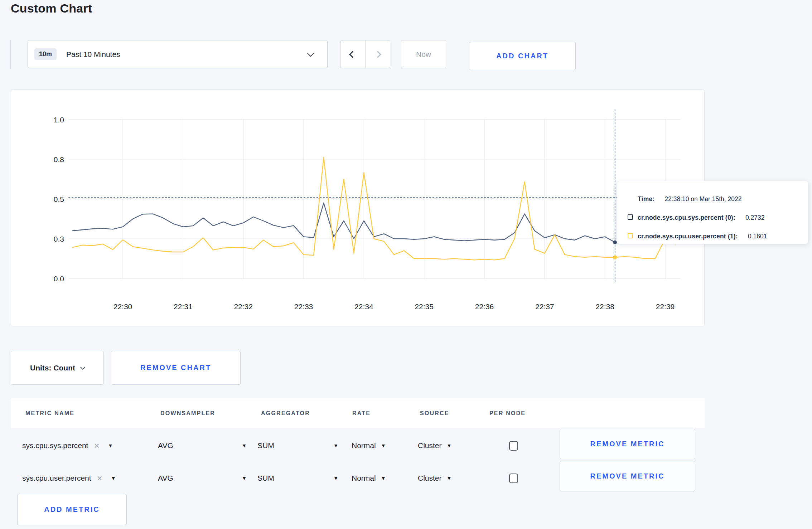 Image resolution: width=812 pixels, height=529 pixels. Describe the element at coordinates (378, 54) in the screenshot. I see `chevron-right-icon` at that location.